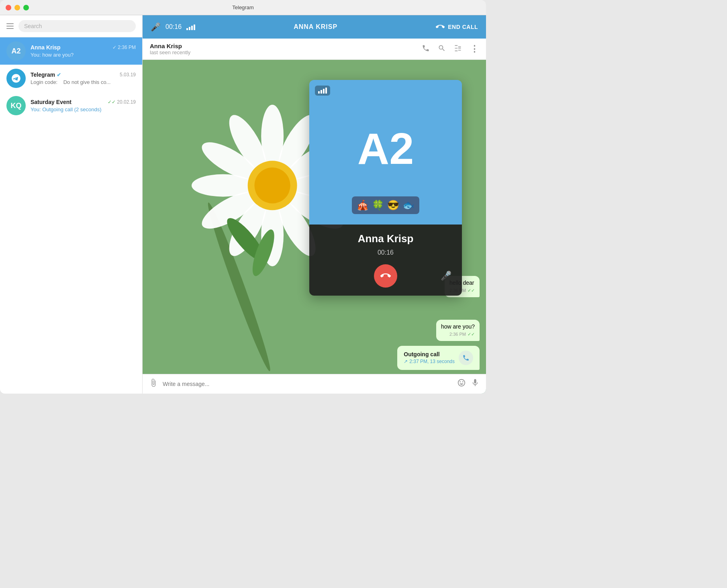 The height and width of the screenshot is (588, 727). What do you see at coordinates (83, 109) in the screenshot?
I see `chat-preview: You: Outgoing call (2 seconds)` at bounding box center [83, 109].